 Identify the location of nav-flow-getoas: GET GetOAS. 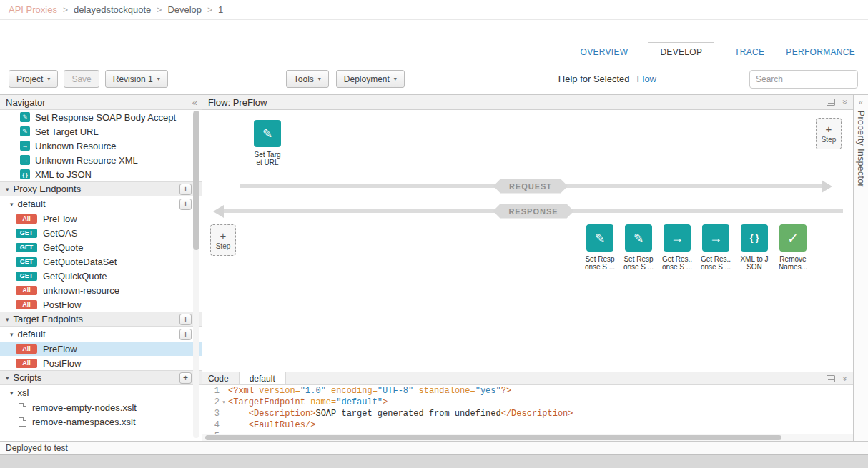
(101, 233).